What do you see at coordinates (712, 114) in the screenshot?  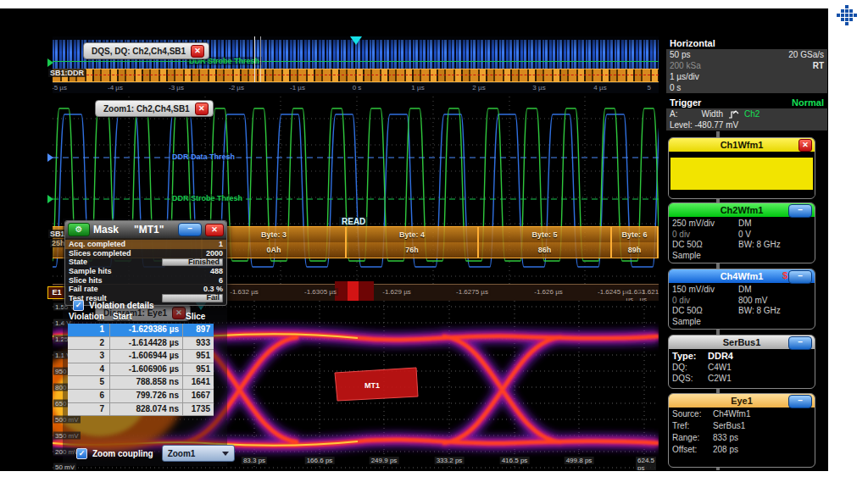 I see `trigger-type-value: Width` at bounding box center [712, 114].